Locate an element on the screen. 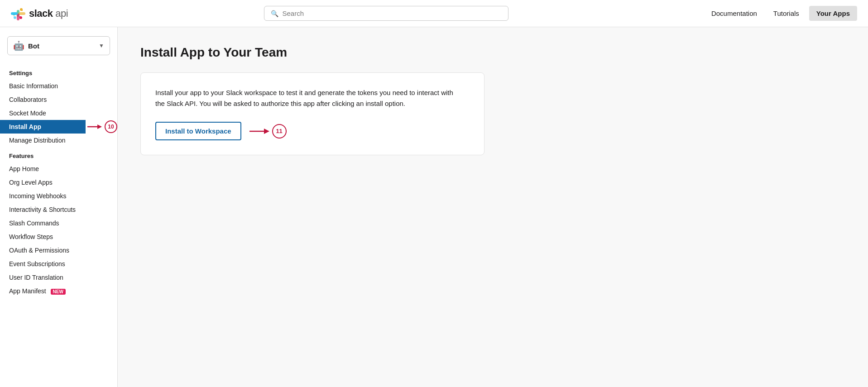  settings-section-label: Settings is located at coordinates (59, 72).